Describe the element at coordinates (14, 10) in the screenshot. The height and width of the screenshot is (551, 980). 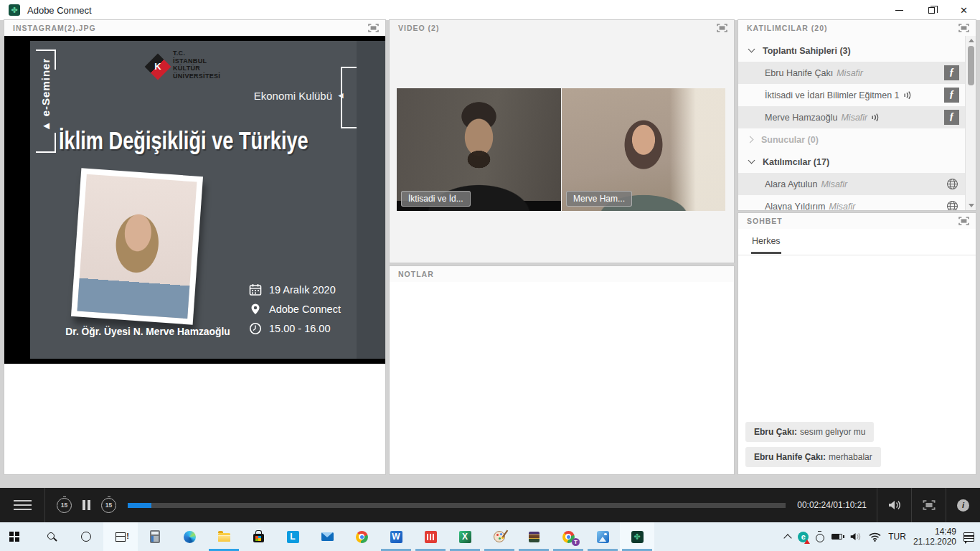
I see `adobe-connect-app-icon: ✤` at that location.